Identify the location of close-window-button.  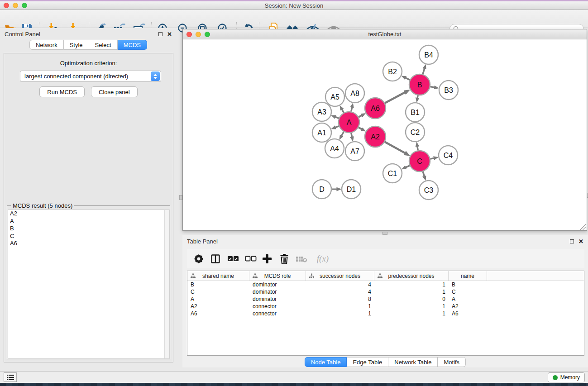
(6, 5).